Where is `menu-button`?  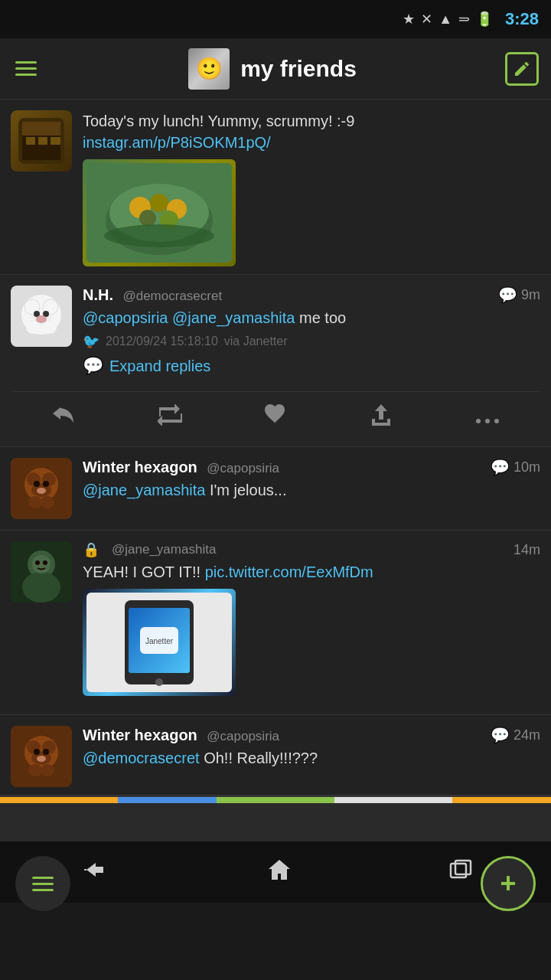
menu-button is located at coordinates (26, 69).